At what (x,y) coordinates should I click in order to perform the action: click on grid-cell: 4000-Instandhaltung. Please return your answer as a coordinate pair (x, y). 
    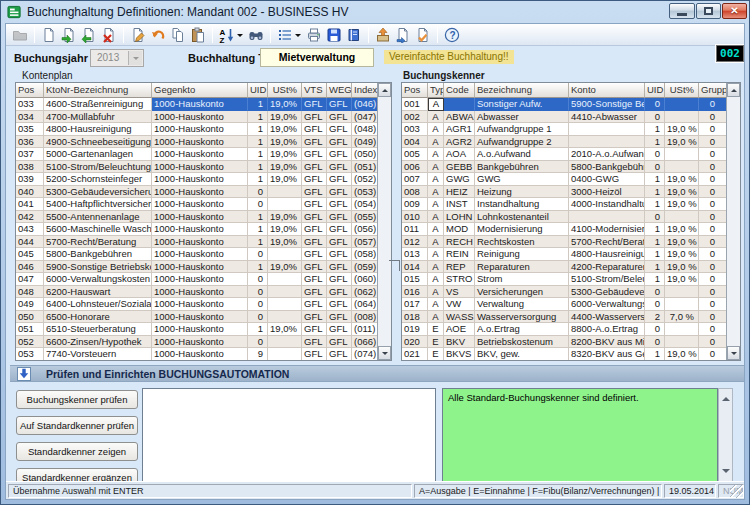
    Looking at the image, I should click on (607, 204).